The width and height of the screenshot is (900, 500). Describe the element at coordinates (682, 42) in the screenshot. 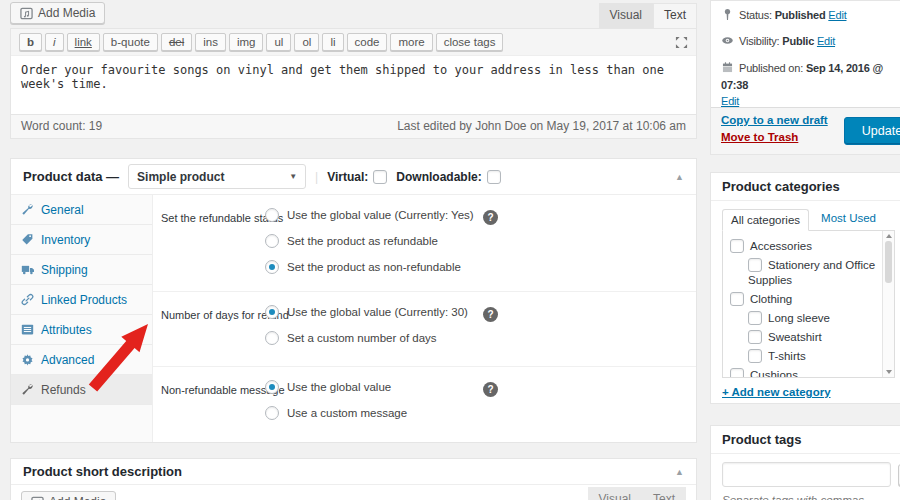

I see `fullscreen-icon` at that location.